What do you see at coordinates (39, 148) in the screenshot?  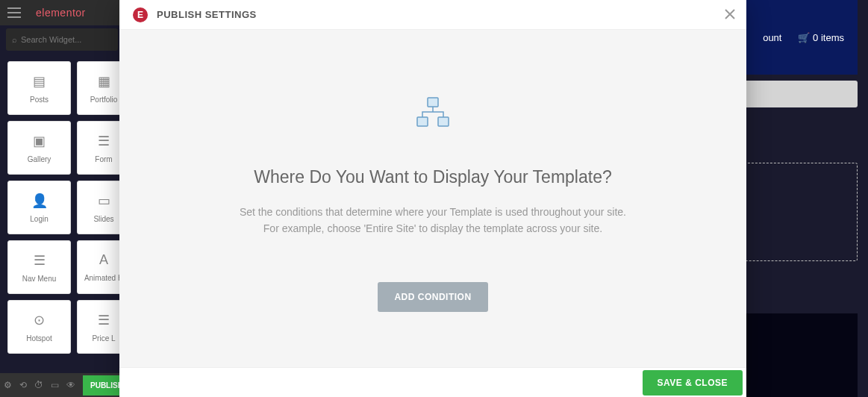 I see `widget-gallery: ▣Gallery` at bounding box center [39, 148].